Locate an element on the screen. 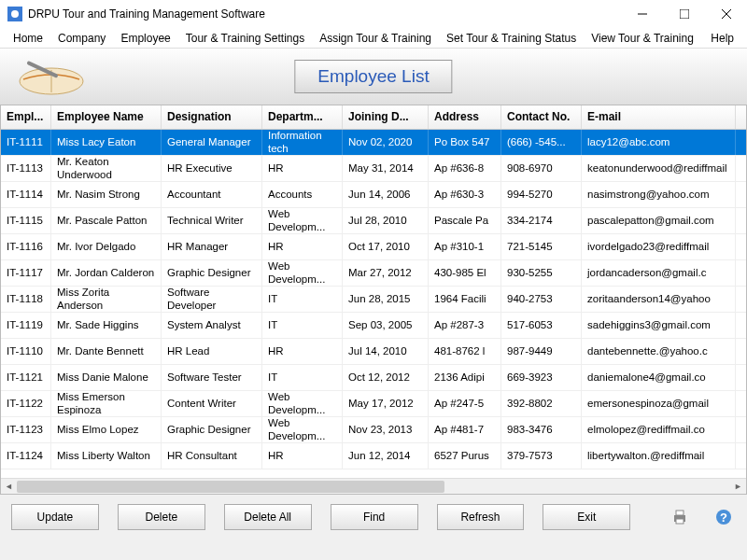 The height and width of the screenshot is (560, 747). cell-contact: 908-6970 is located at coordinates (542, 168).